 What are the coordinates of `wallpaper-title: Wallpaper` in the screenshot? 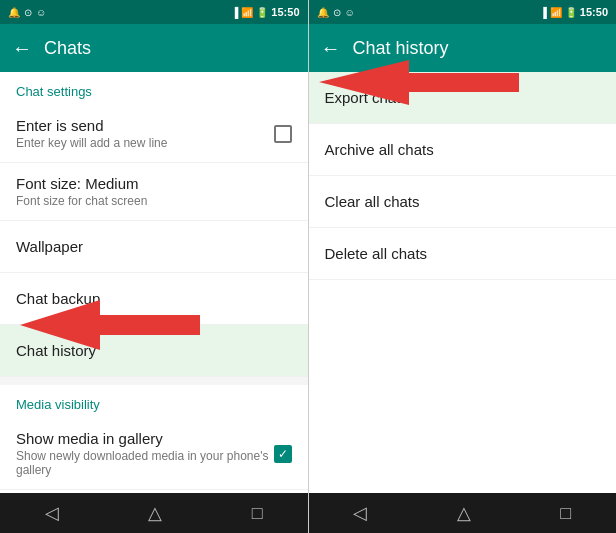 It's located at (154, 246).